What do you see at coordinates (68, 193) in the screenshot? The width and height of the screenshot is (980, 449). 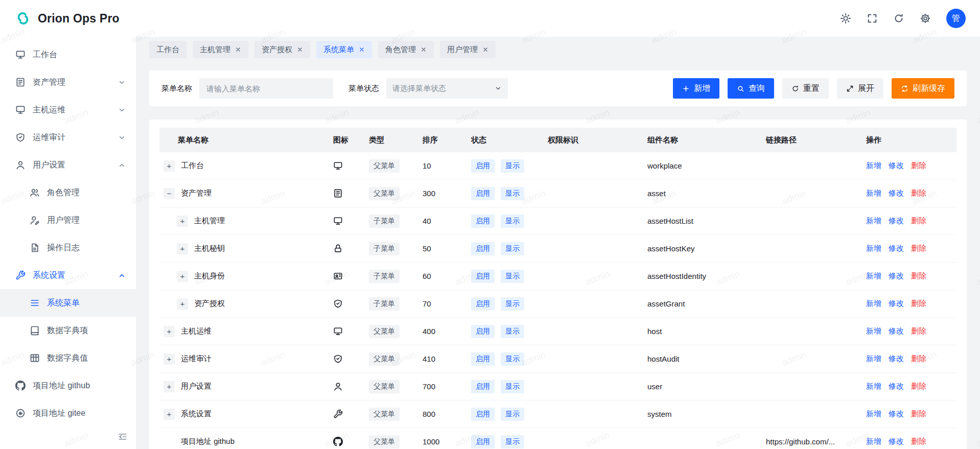 I see `sidebar-item-role-management: 角色管理` at bounding box center [68, 193].